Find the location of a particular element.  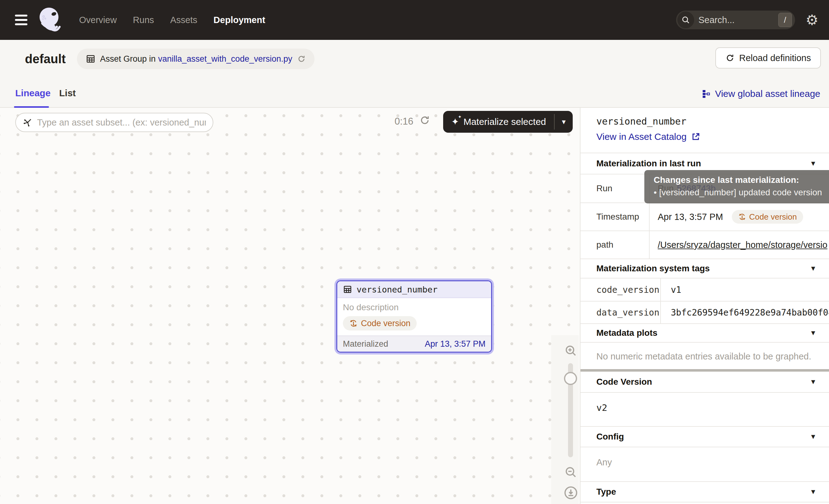

code-version-value-row is located at coordinates (705, 409).